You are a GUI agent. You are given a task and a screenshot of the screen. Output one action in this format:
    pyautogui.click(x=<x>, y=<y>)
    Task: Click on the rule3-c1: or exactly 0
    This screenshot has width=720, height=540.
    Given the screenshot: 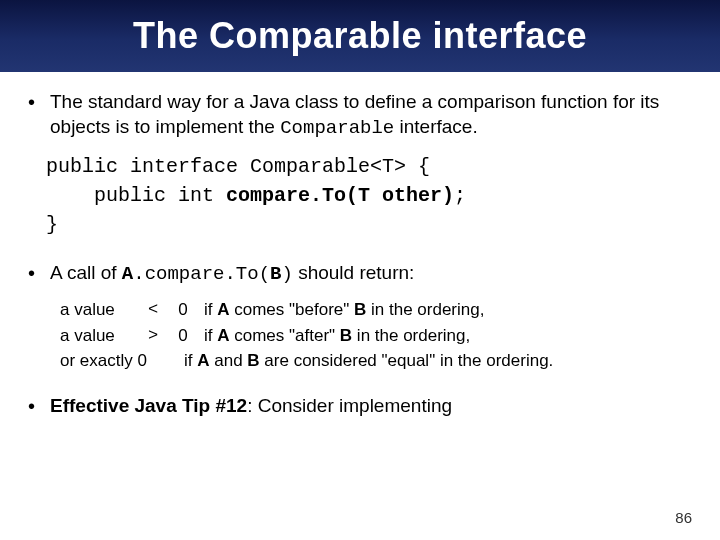 What is the action you would take?
    pyautogui.click(x=117, y=361)
    